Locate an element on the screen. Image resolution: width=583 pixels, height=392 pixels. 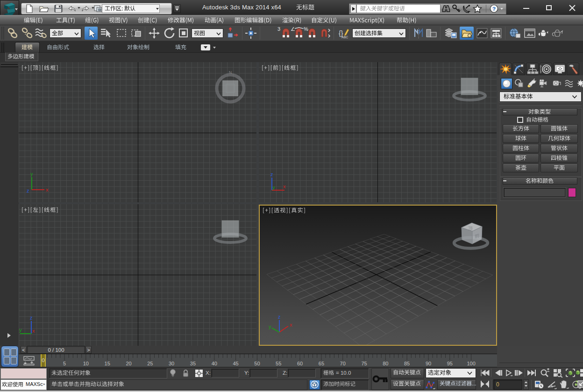
svg-text: 55 is located at coordinates (278, 363).